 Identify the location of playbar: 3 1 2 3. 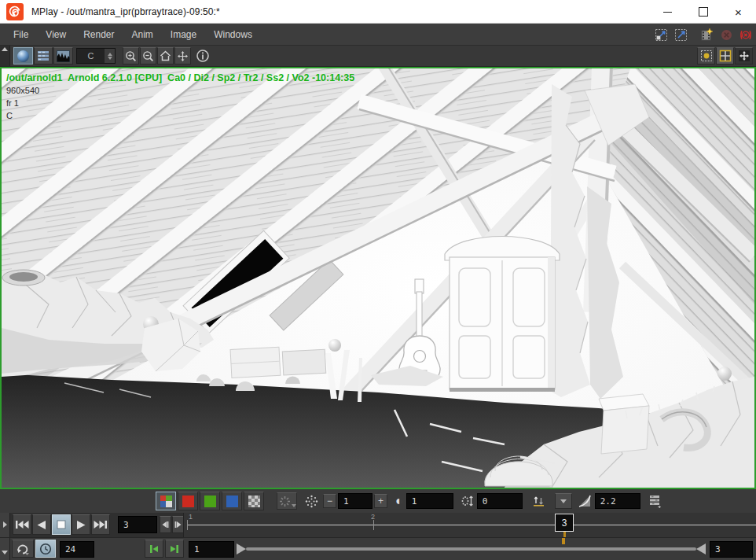
(378, 525).